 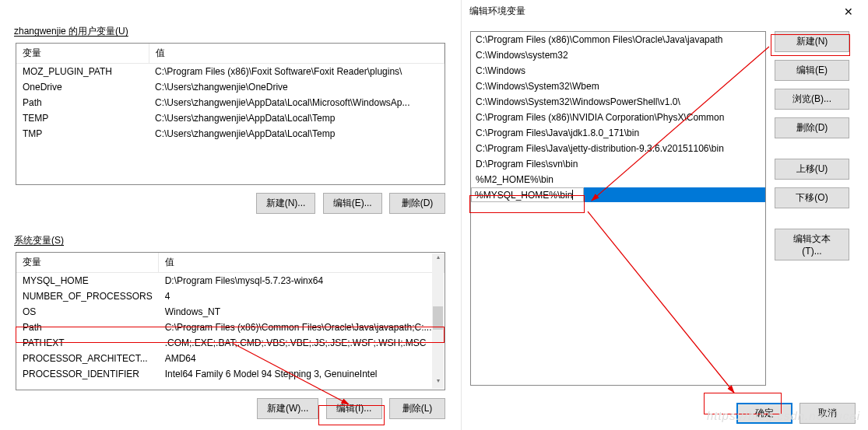 What do you see at coordinates (438, 318) in the screenshot?
I see `scroll-thumb` at bounding box center [438, 318].